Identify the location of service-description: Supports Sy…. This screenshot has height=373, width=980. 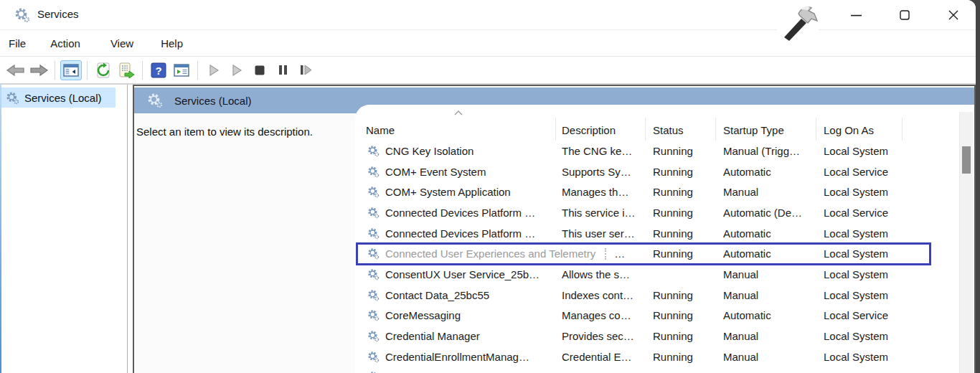
(601, 172).